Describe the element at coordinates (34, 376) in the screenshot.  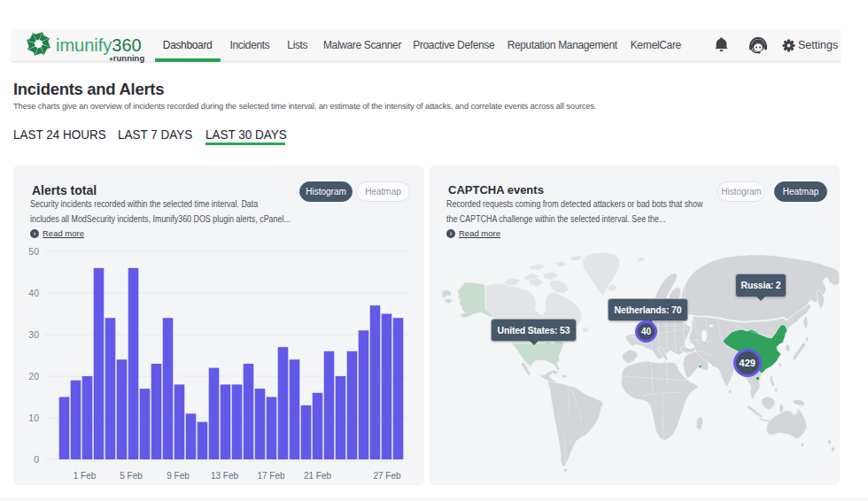
I see `svg-text: 20` at that location.